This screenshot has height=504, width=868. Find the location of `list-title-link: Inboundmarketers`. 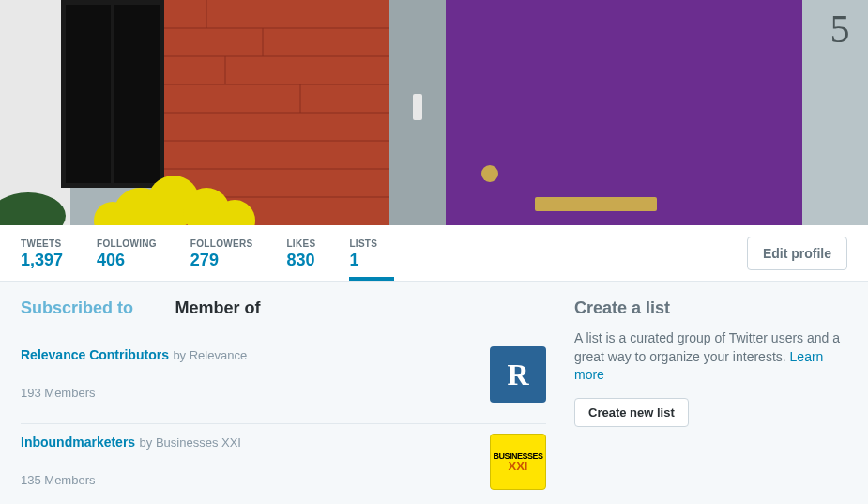

list-title-link: Inboundmarketers is located at coordinates (78, 442).